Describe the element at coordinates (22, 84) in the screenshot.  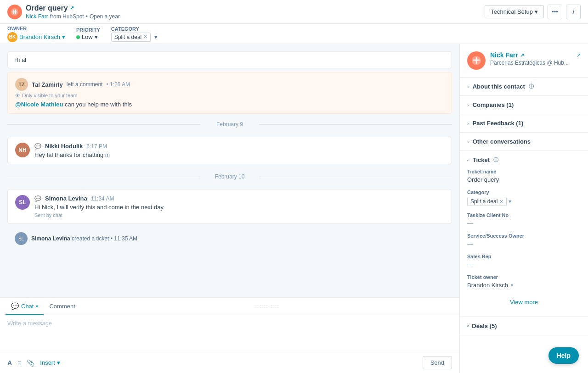
I see `tal-avatar: TZ` at that location.